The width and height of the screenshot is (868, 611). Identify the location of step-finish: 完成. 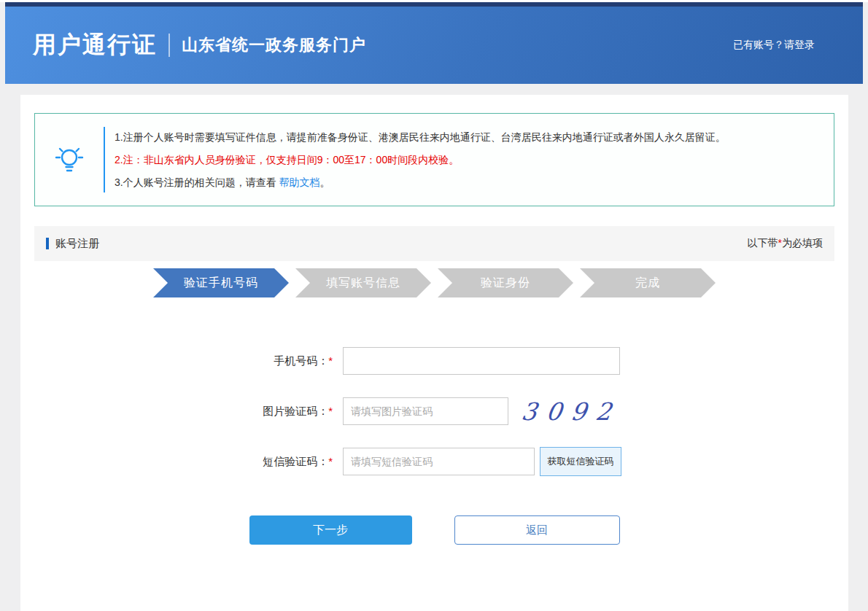
(648, 283).